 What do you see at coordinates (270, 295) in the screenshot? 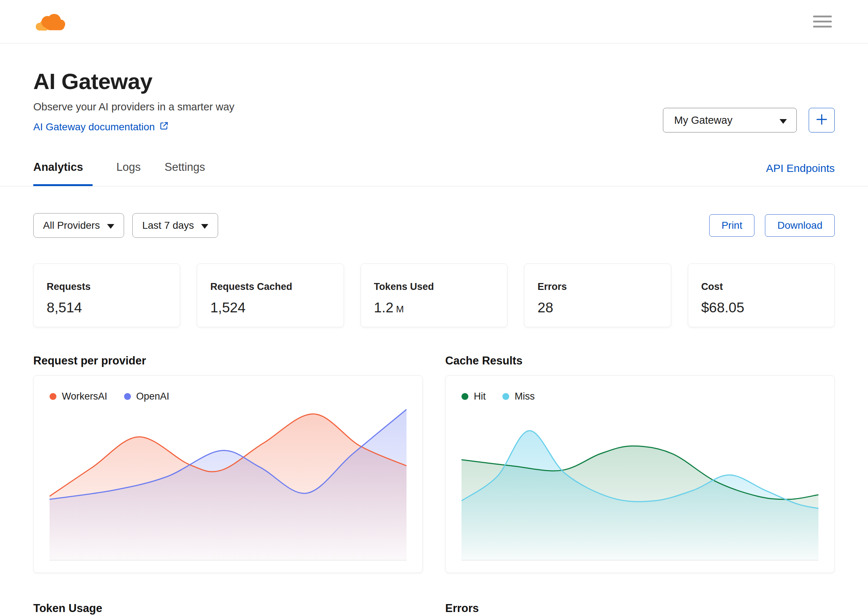
I see `stat-card-requests-cached: Requests Cached 1,524` at bounding box center [270, 295].